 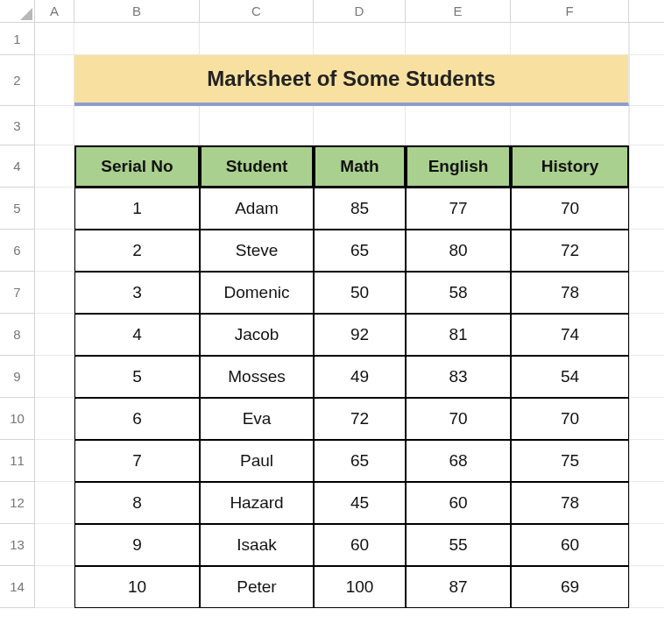 What do you see at coordinates (359, 209) in the screenshot?
I see `table-cell-r0-c2: 85` at bounding box center [359, 209].